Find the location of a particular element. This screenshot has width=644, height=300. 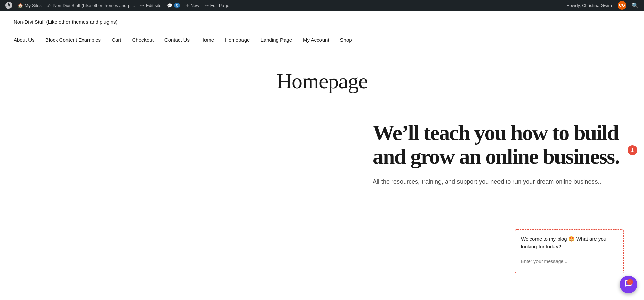

new-label: New is located at coordinates (195, 5).